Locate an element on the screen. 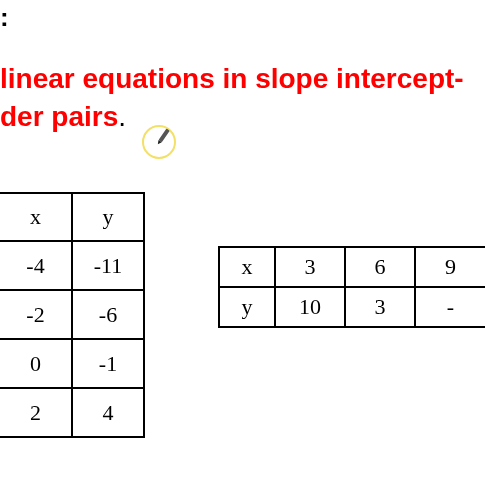 This screenshot has width=500, height=500. instruction-line1: linear equations in slope intercept- is located at coordinates (232, 78).